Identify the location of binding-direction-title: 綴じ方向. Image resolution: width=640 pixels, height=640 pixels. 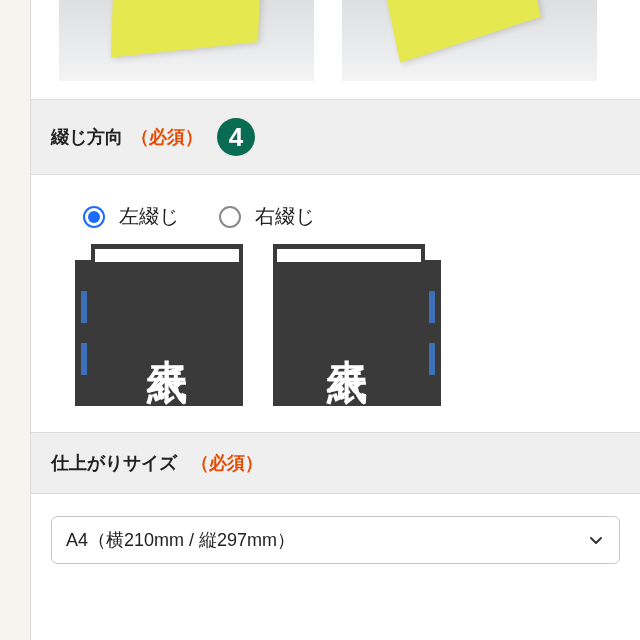
(87, 137).